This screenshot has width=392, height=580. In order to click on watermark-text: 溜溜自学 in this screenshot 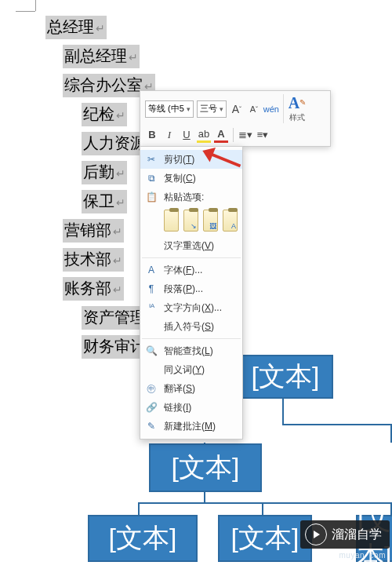, I will do `click(357, 535)`.